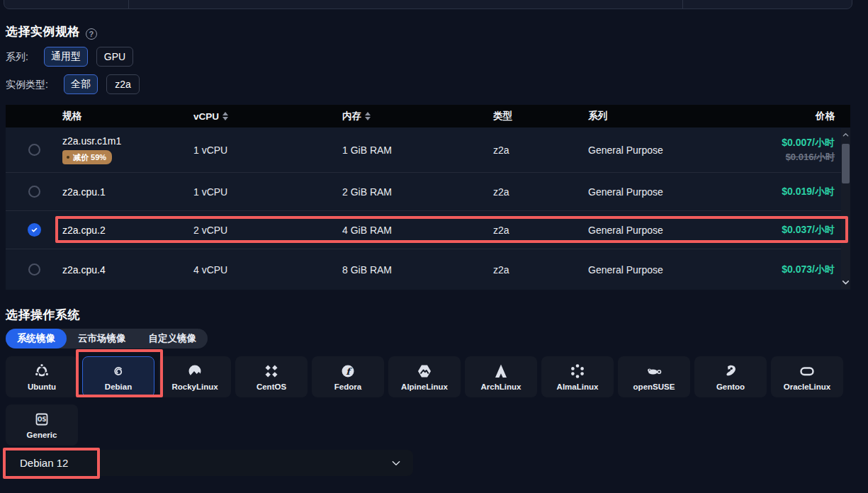 The image size is (868, 493). I want to click on os-card-centos: CentOS, so click(271, 377).